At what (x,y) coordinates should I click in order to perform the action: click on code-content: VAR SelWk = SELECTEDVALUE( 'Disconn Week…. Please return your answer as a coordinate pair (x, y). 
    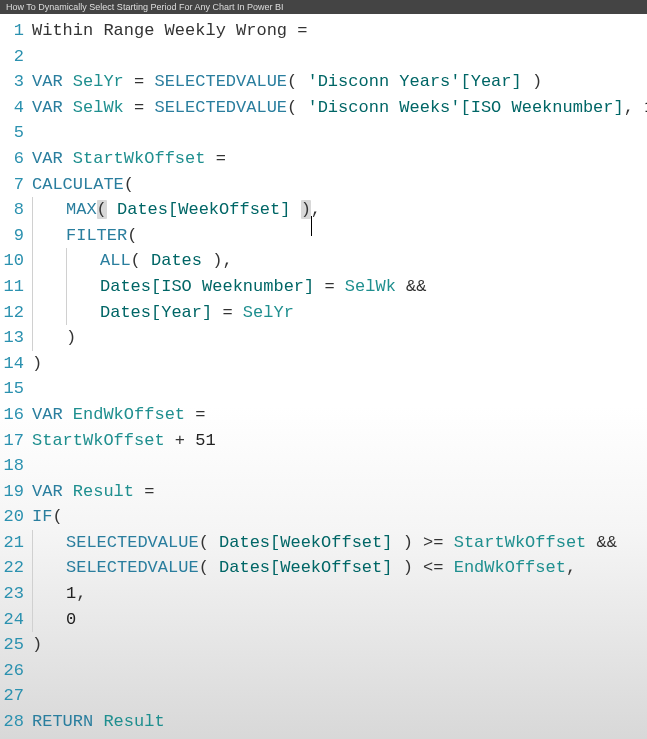
    Looking at the image, I should click on (340, 108).